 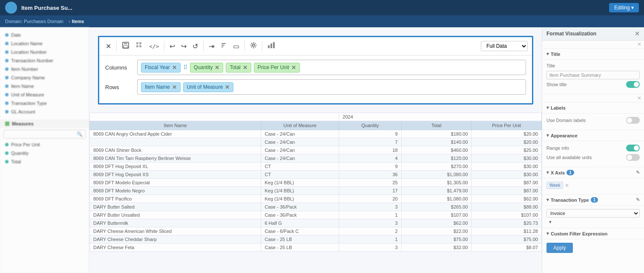 I want to click on chip-close-unit-of-measure: ✕, so click(x=227, y=87).